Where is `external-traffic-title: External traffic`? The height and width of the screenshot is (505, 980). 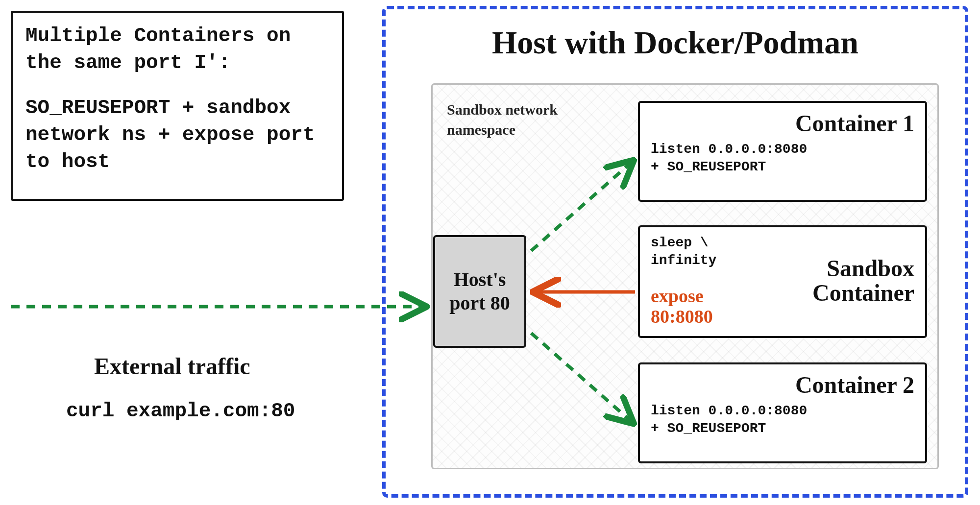
external-traffic-title: External traffic is located at coordinates (172, 366).